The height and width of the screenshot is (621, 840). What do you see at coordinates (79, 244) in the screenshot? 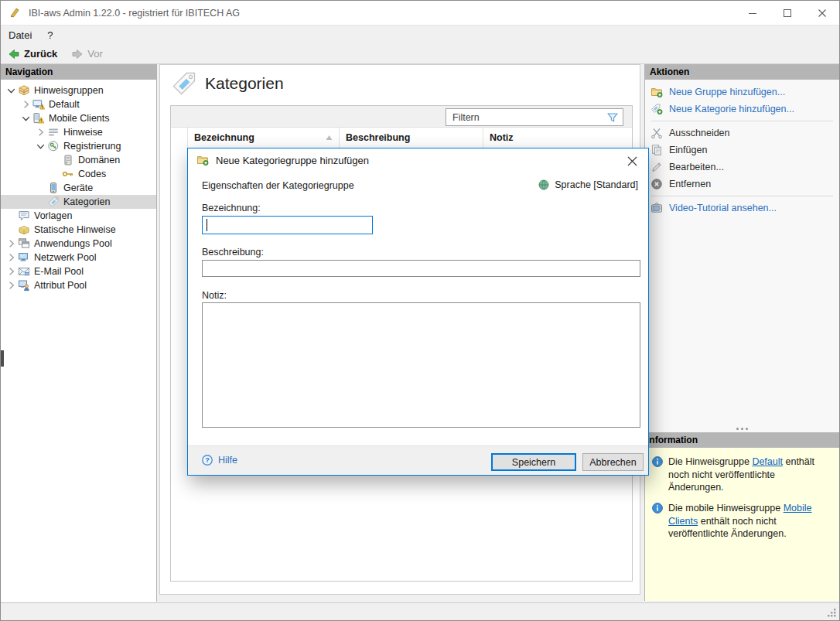
I see `tree-item-anwendungs-pool: Anwendungs Pool` at bounding box center [79, 244].